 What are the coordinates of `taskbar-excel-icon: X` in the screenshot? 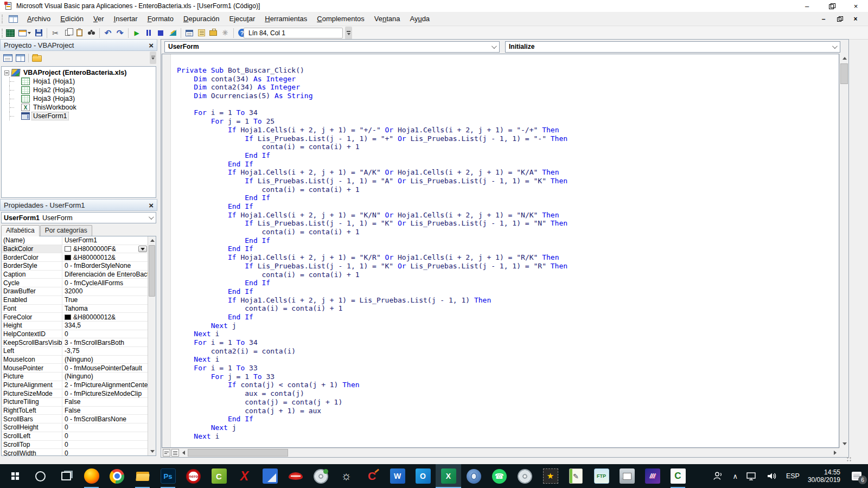 It's located at (448, 476).